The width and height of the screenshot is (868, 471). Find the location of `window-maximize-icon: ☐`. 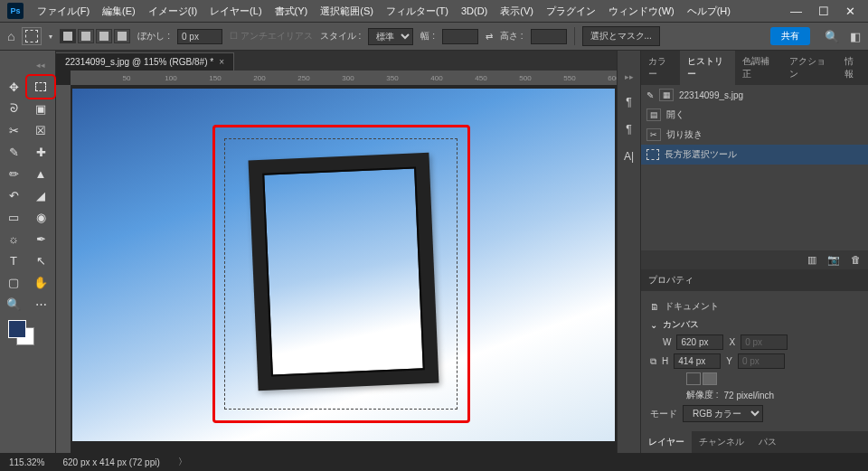

window-maximize-icon: ☐ is located at coordinates (824, 11).